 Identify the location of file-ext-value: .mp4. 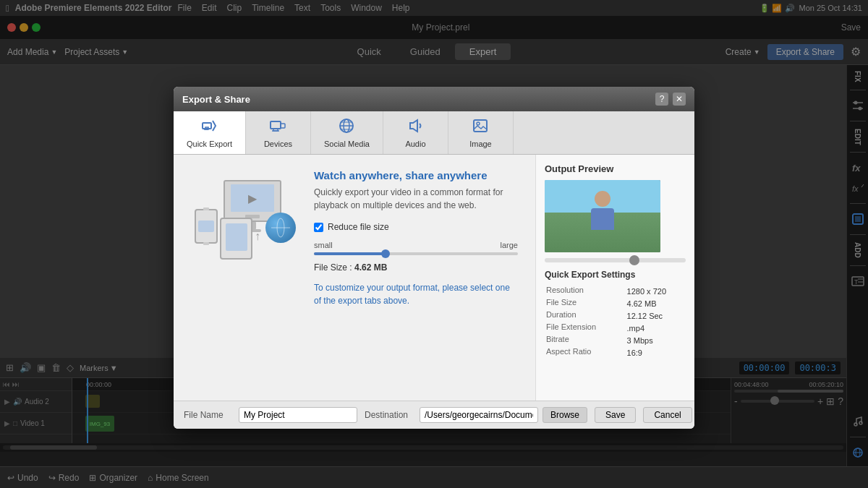
(655, 328).